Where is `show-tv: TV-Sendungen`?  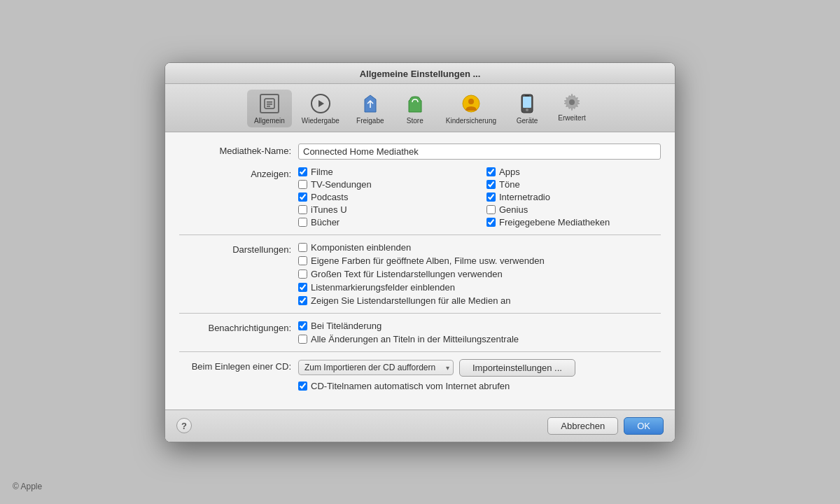 show-tv: TV-Sendungen is located at coordinates (385, 185).